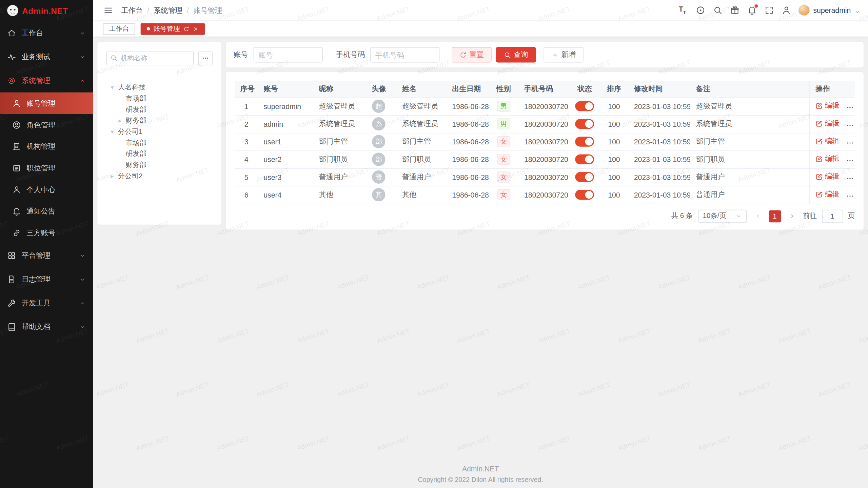  I want to click on query-toolbar: 账号 手机号码 重置 查询 新增, so click(545, 55).